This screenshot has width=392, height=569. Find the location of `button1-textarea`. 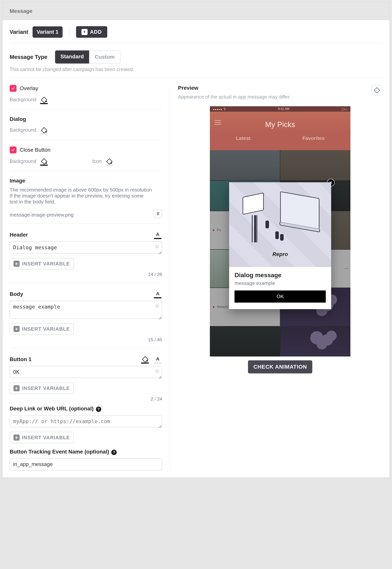

button1-textarea is located at coordinates (86, 372).